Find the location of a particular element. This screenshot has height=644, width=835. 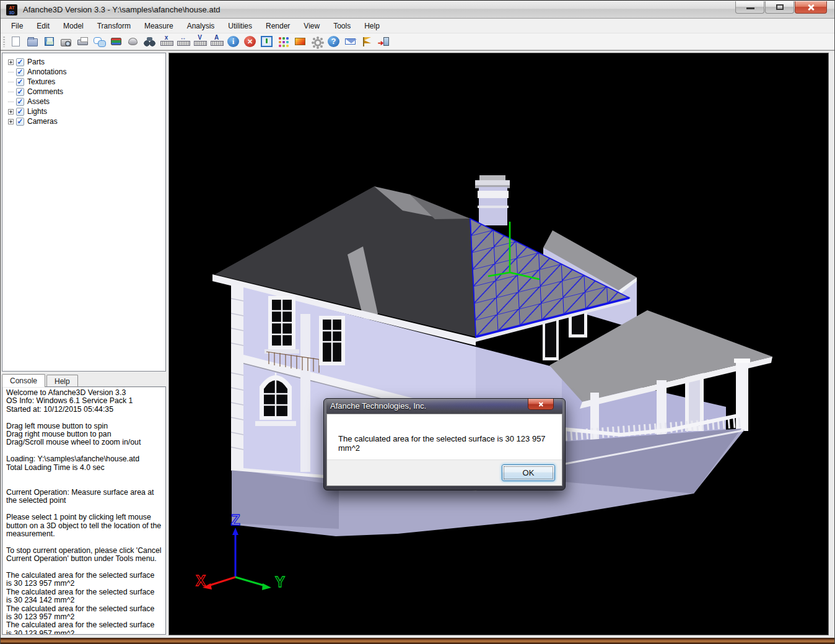

measure-volume-ruler-button is located at coordinates (199, 41).